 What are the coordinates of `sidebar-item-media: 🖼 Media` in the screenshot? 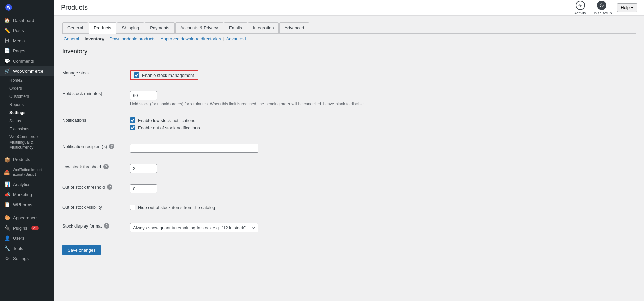 It's located at (27, 41).